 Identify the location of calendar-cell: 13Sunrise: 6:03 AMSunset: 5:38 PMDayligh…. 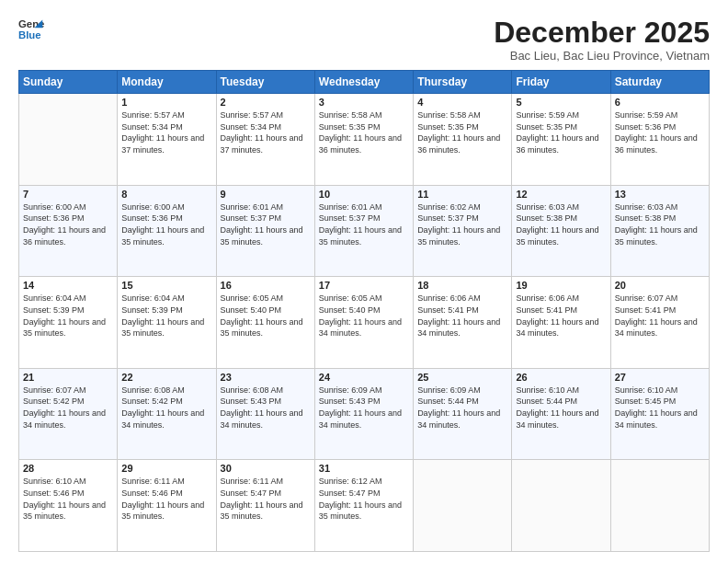
(660, 231).